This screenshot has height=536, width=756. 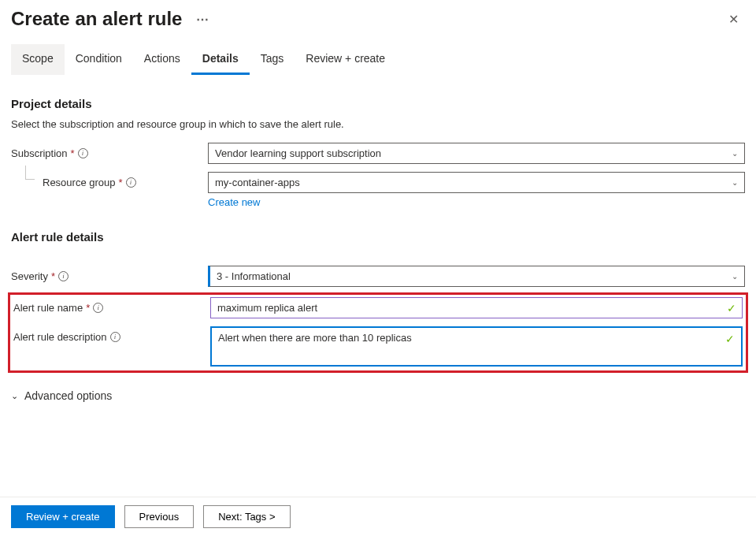 What do you see at coordinates (378, 347) in the screenshot?
I see `alert-rule-description-row: Alert rule description i ✓` at bounding box center [378, 347].